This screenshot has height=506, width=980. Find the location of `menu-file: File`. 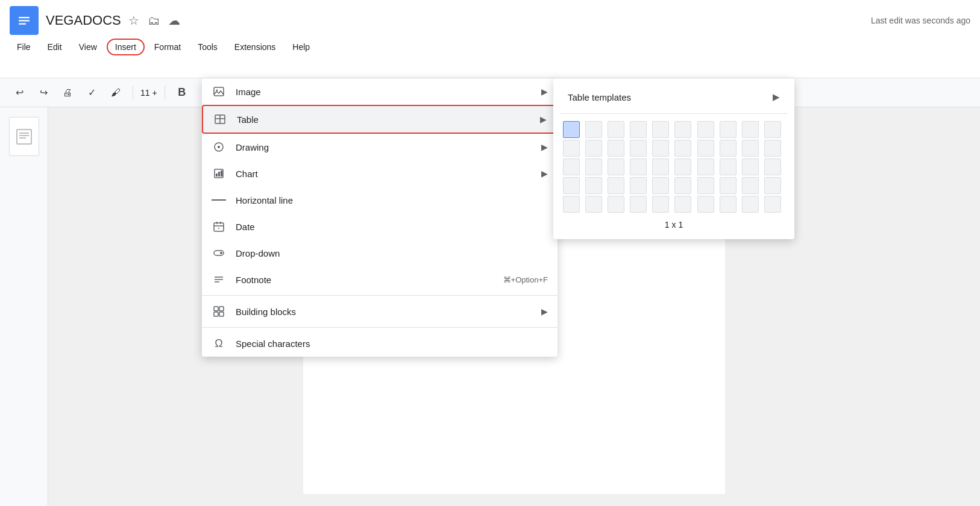

menu-file: File is located at coordinates (24, 47).